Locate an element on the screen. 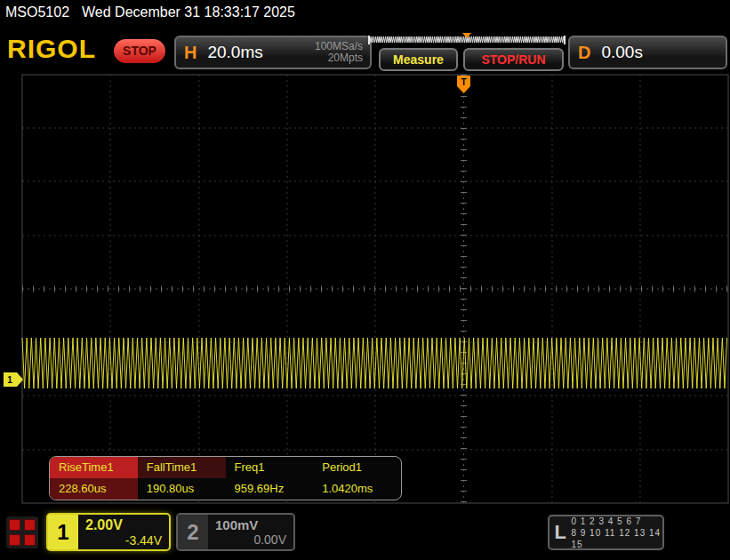 Image resolution: width=730 pixels, height=560 pixels. channel1-number: 1 is located at coordinates (63, 532).